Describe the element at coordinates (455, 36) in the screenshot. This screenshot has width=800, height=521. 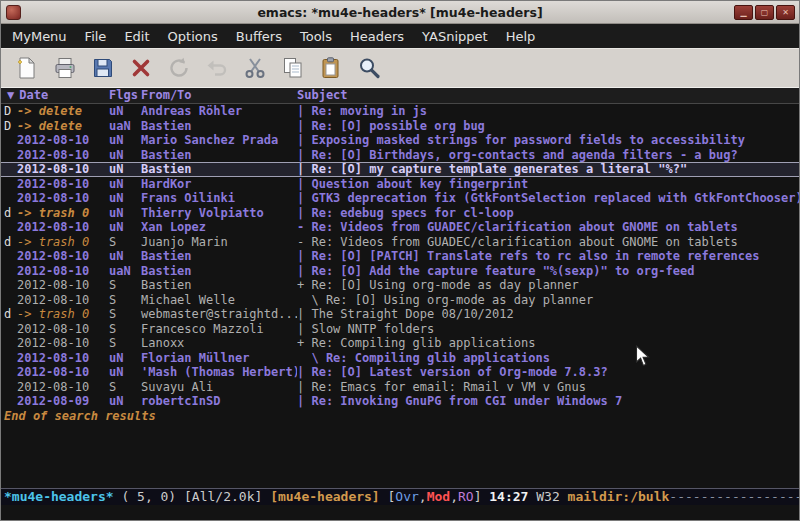
I see `menu-yasnippet: YASnippet` at that location.